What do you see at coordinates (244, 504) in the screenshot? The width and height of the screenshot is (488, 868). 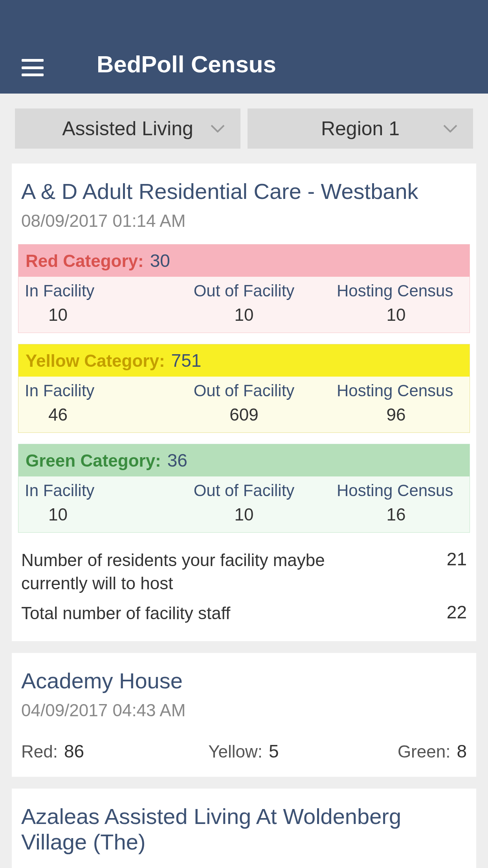 I see `green-category-columns: In Facility 10 Out of Facility 10 Hostin…` at bounding box center [244, 504].